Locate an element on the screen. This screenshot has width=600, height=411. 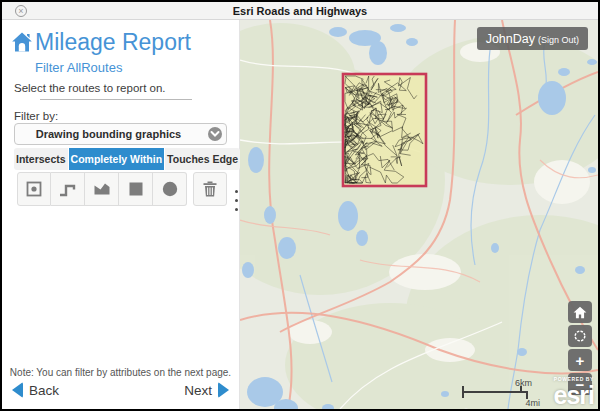
scalebar: 6km 4mi is located at coordinates (502, 394).